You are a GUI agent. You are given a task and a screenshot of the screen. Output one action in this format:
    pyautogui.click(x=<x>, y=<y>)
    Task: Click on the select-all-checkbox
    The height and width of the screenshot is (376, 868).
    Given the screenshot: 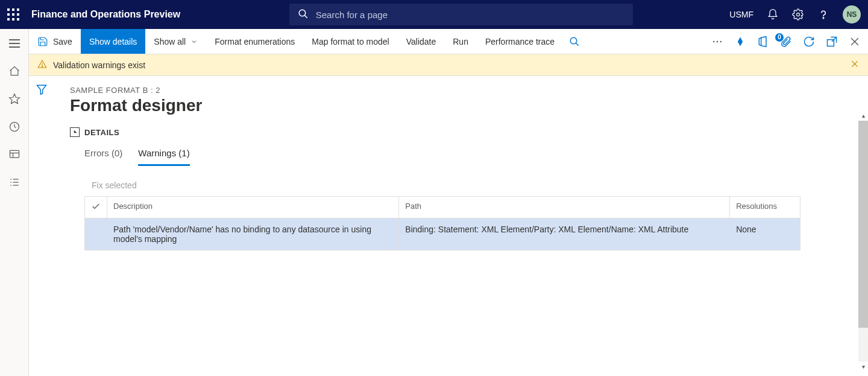 What is the action you would take?
    pyautogui.click(x=96, y=208)
    